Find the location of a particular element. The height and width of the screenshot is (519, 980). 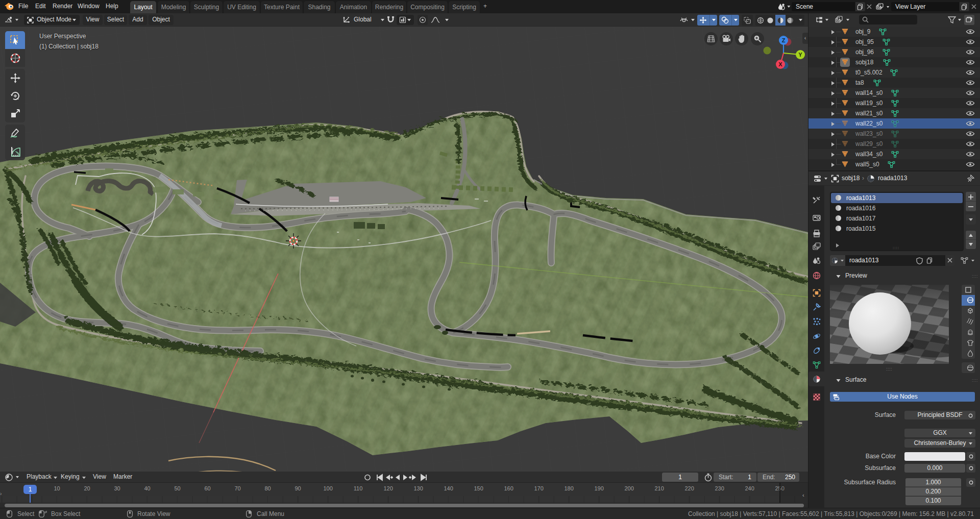

svg-text: Z is located at coordinates (784, 40).